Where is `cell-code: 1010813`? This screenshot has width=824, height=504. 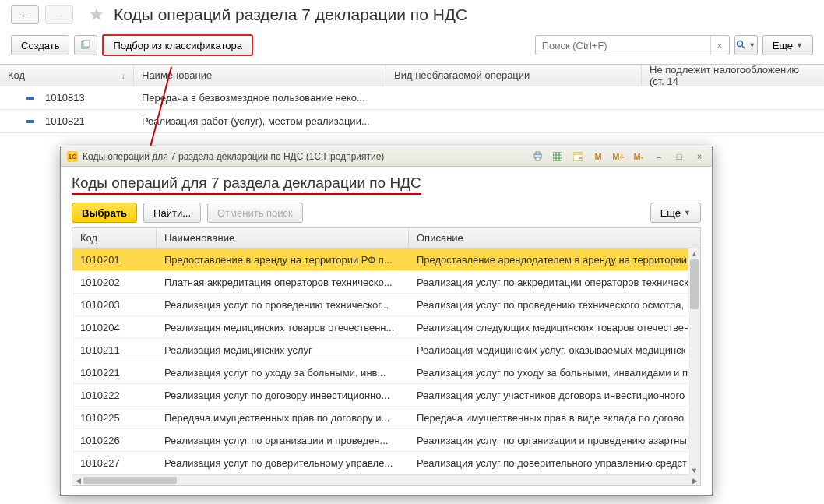
cell-code: 1010813 is located at coordinates (65, 98).